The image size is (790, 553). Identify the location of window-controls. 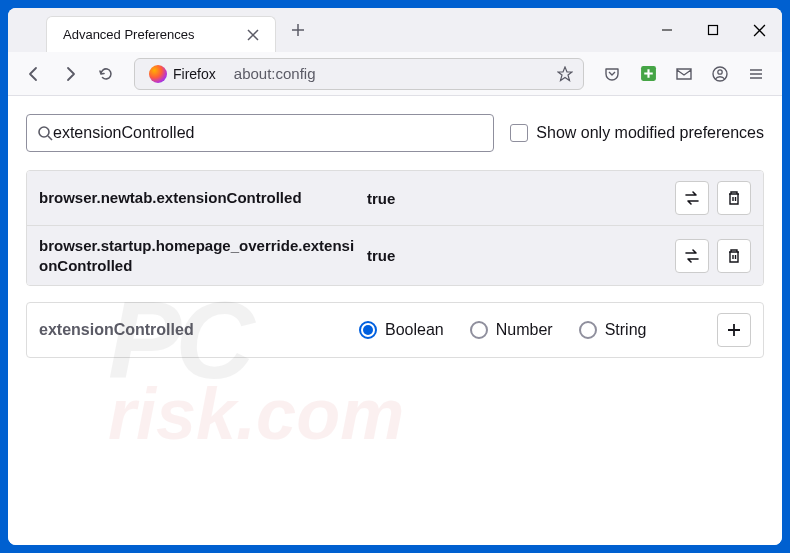
(713, 30).